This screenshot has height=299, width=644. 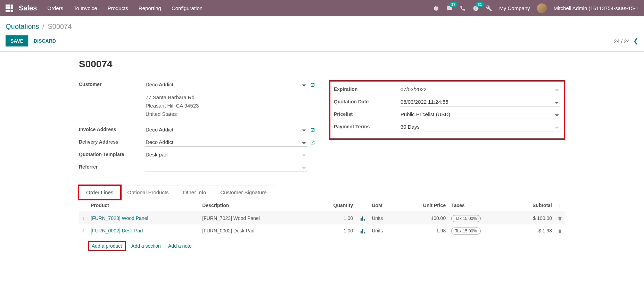 What do you see at coordinates (17, 41) in the screenshot?
I see `save-button: SAVE` at bounding box center [17, 41].